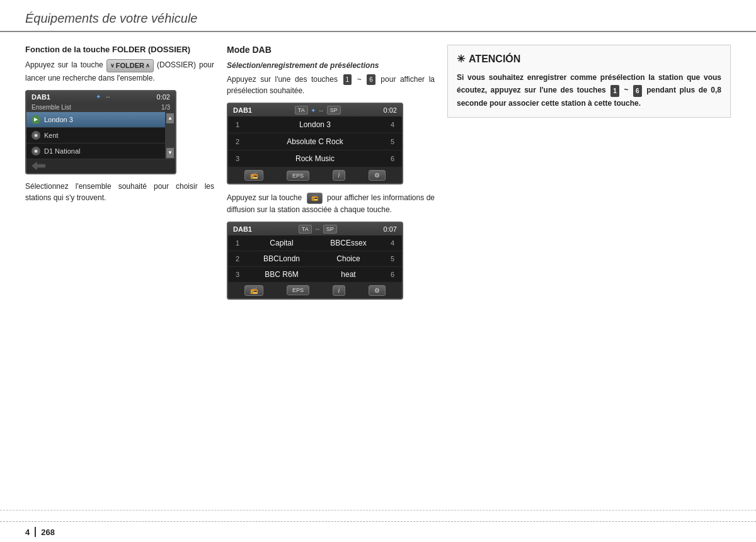 The image size is (756, 542). What do you see at coordinates (315, 142) in the screenshot?
I see `preset-row: 2 Absolute C Rock 5` at bounding box center [315, 142].